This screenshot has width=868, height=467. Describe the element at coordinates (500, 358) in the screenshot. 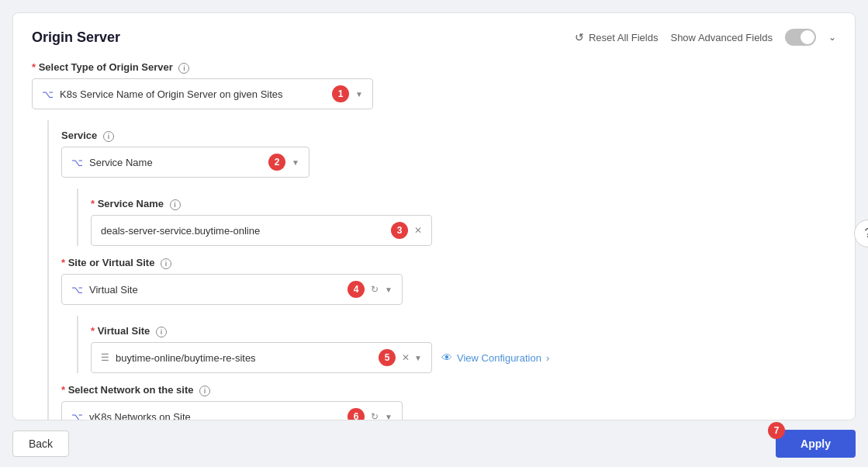

I see `view-config-label: View Configuration` at that location.